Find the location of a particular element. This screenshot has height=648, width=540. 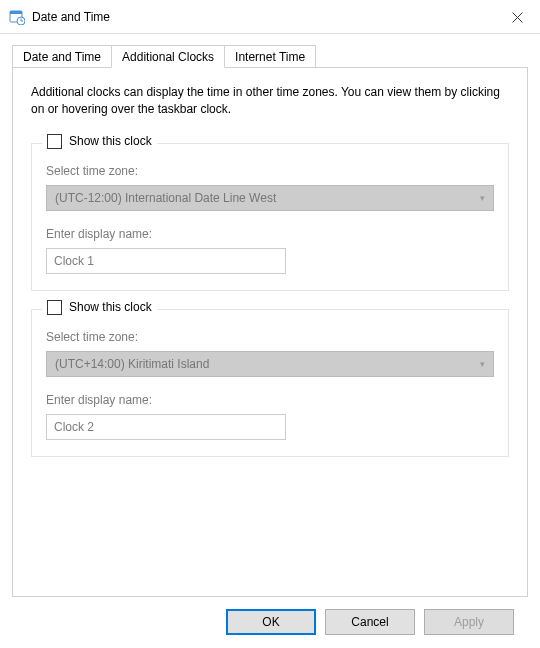

clock1-tz-label: Select time zone: is located at coordinates (270, 171).